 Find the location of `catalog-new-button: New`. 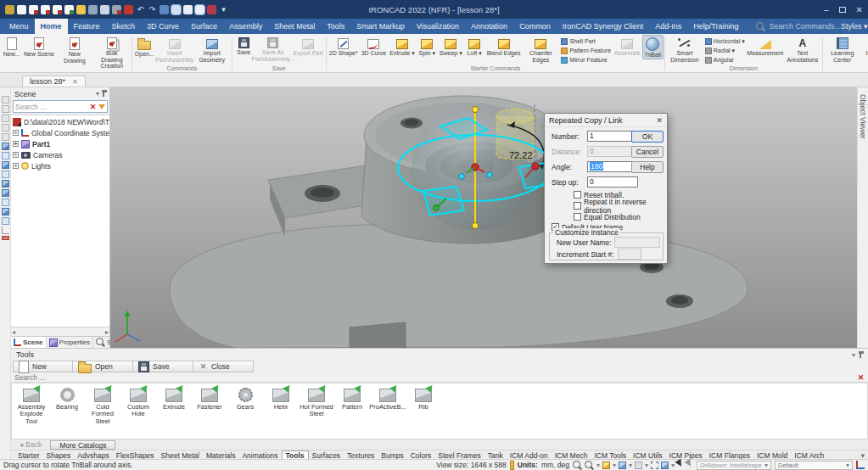

catalog-new-button: New is located at coordinates (42, 366).